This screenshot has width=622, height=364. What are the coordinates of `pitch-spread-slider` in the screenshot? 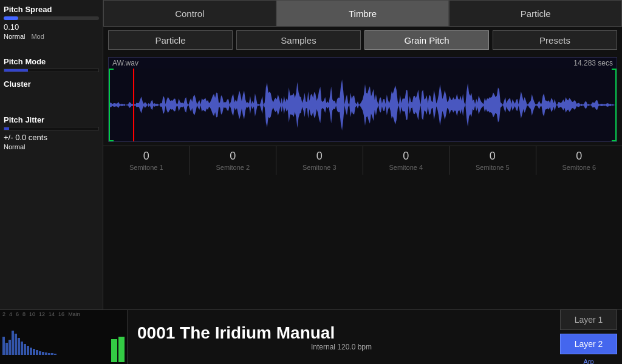 It's located at (51, 18).